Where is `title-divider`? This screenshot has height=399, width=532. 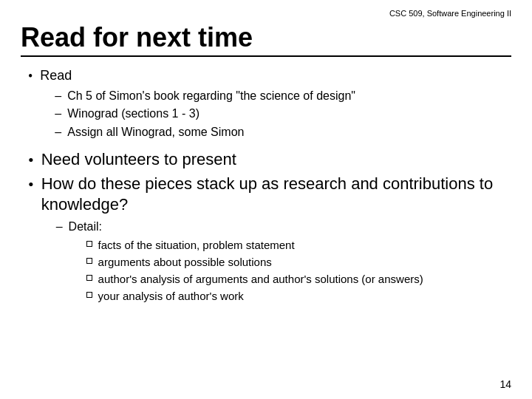 title-divider is located at coordinates (266, 56).